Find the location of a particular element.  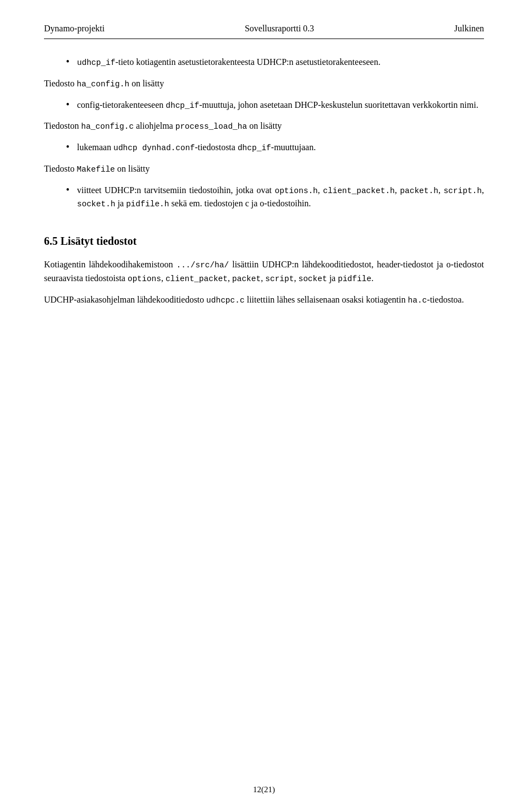

section-heading-6-5: 6.5 Lisätyt tiedostot is located at coordinates (264, 241).